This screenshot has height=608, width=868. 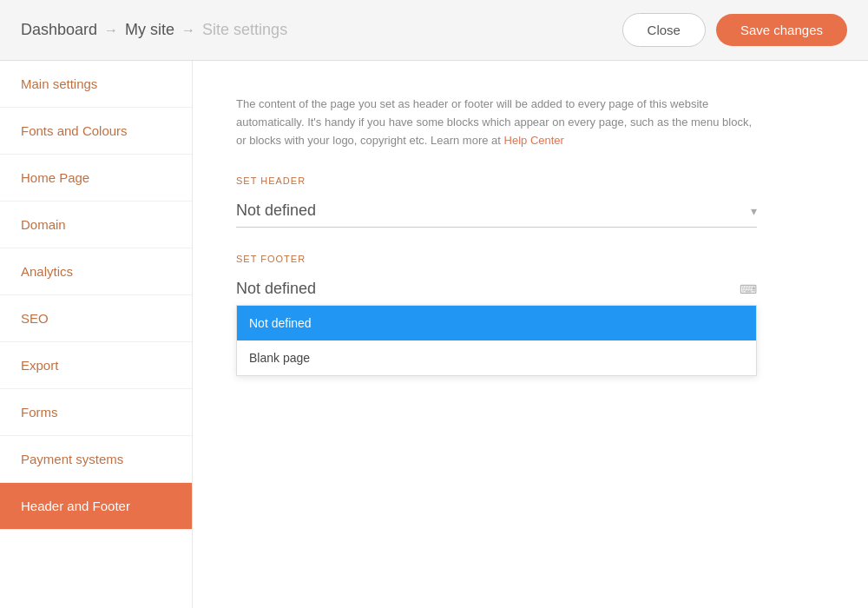 I want to click on footer-select: Not defined ⌨ Not defined Blank page, so click(x=496, y=289).